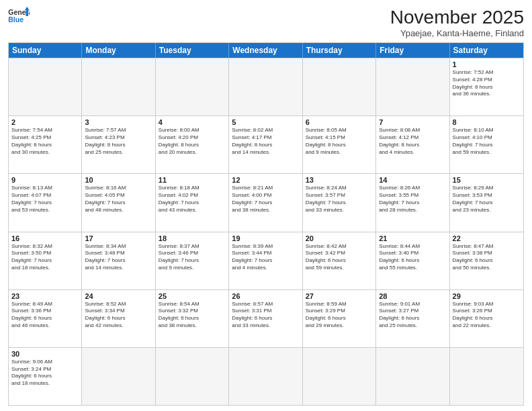 Image resolution: width=532 pixels, height=411 pixels. What do you see at coordinates (118, 180) in the screenshot?
I see `day-num-10: 10` at bounding box center [118, 180].